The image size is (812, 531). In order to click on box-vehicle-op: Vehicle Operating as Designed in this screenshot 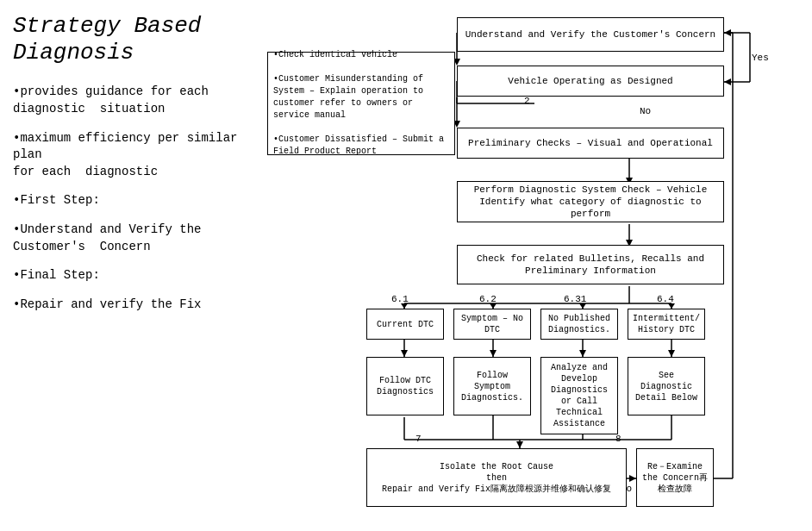, I will do `click(590, 81)`.